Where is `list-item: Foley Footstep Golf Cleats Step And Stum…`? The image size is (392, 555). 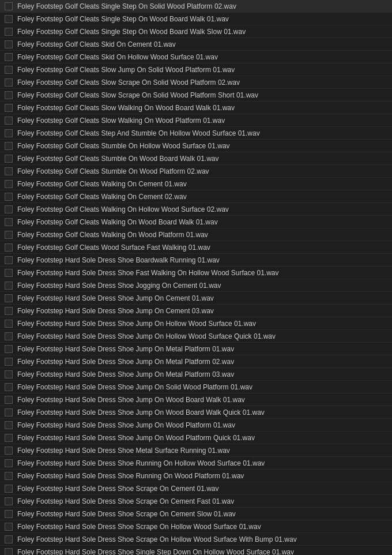
list-item: Foley Footstep Golf Cleats Step And Stum… is located at coordinates (196, 133).